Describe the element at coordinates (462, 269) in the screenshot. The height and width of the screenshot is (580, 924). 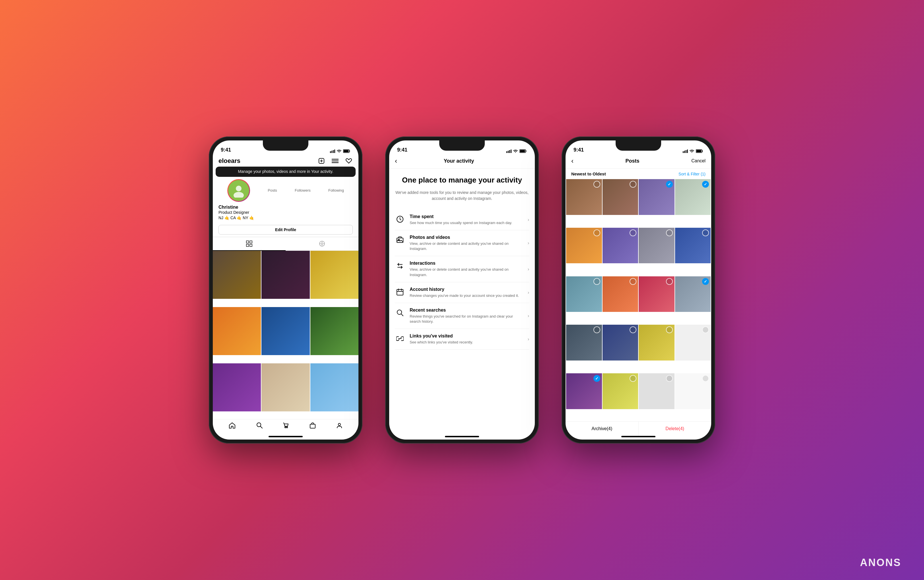
I see `activity-interactions: Interactions View, archive or delete con…` at that location.